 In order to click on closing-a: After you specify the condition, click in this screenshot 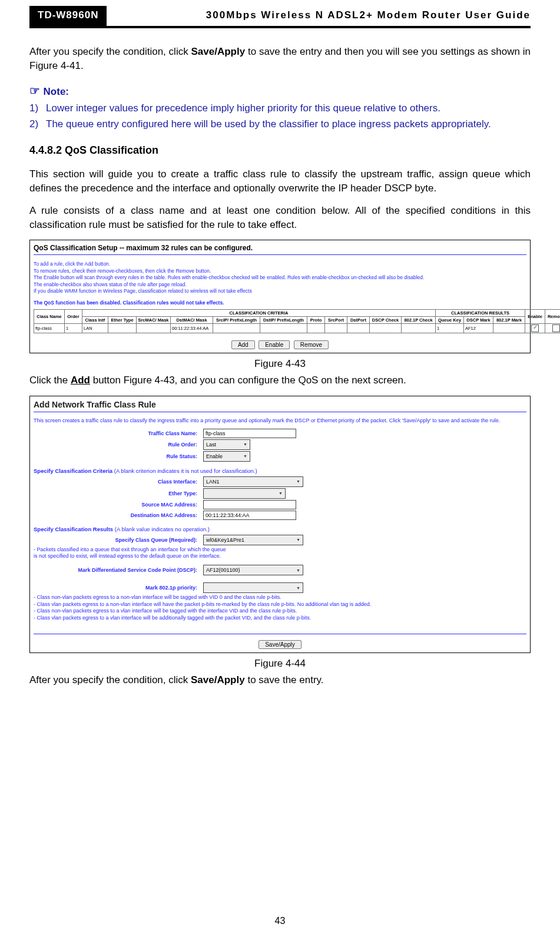, I will do `click(110, 680)`.